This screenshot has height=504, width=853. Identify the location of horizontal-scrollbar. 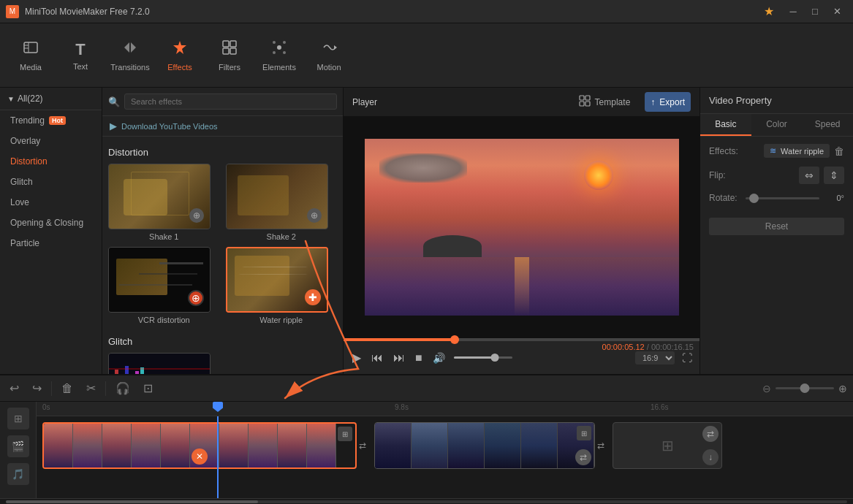
(427, 502).